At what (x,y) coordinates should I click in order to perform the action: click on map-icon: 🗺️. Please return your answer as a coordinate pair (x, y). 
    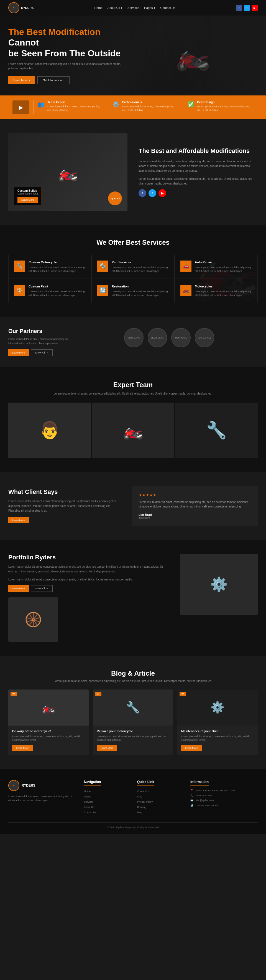
    Looking at the image, I should click on (192, 806).